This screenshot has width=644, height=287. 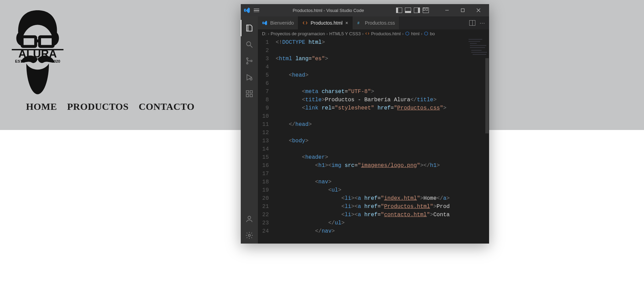 I want to click on breadcrumb-drive: D:, so click(x=264, y=34).